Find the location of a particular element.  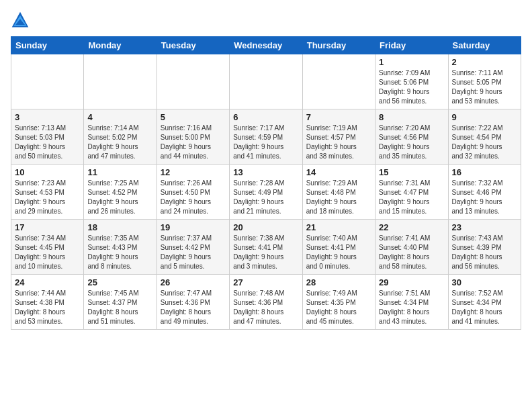

day-info: Sunrise: 7:19 AMSunset: 4:57 PMDaylight:… is located at coordinates (339, 142).